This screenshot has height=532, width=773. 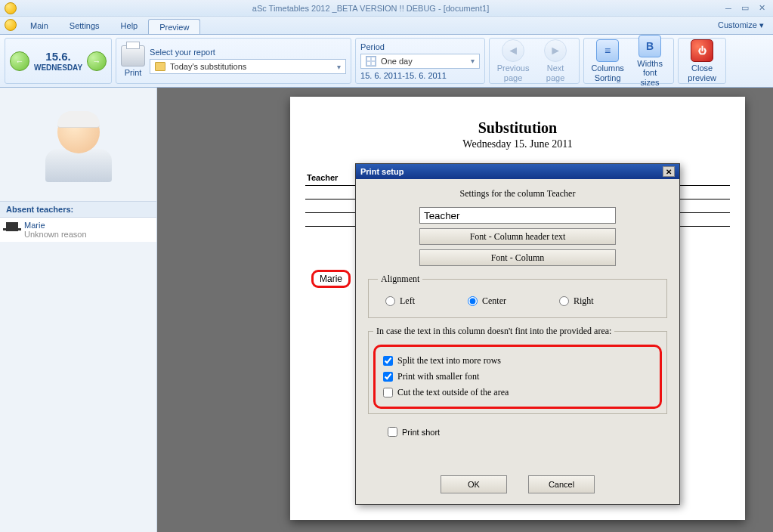 I want to click on bold-icon: B, so click(x=650, y=46).